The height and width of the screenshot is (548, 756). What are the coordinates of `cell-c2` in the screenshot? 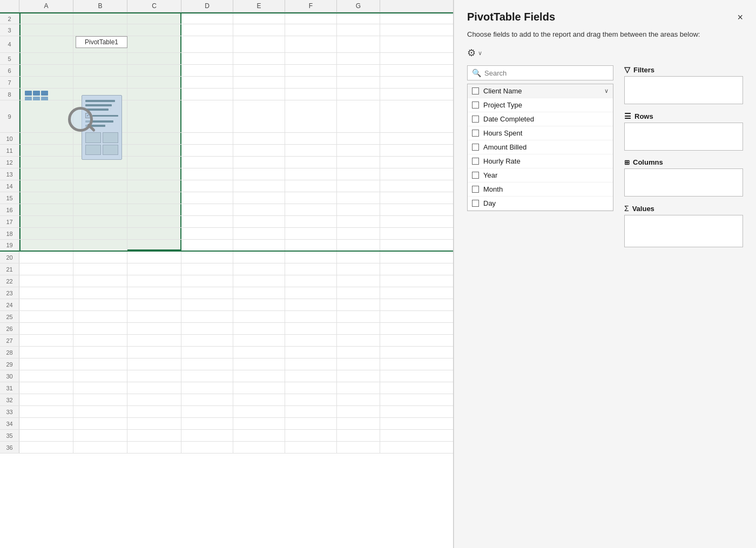 It's located at (154, 18).